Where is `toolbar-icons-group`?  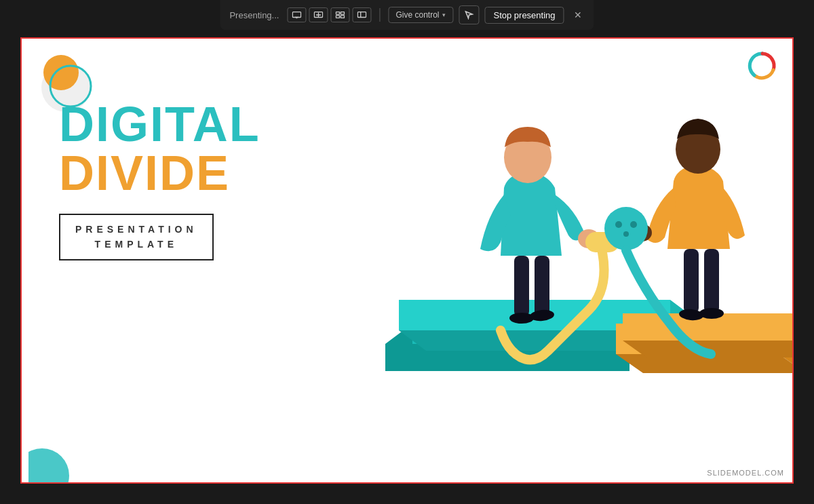 toolbar-icons-group is located at coordinates (329, 15).